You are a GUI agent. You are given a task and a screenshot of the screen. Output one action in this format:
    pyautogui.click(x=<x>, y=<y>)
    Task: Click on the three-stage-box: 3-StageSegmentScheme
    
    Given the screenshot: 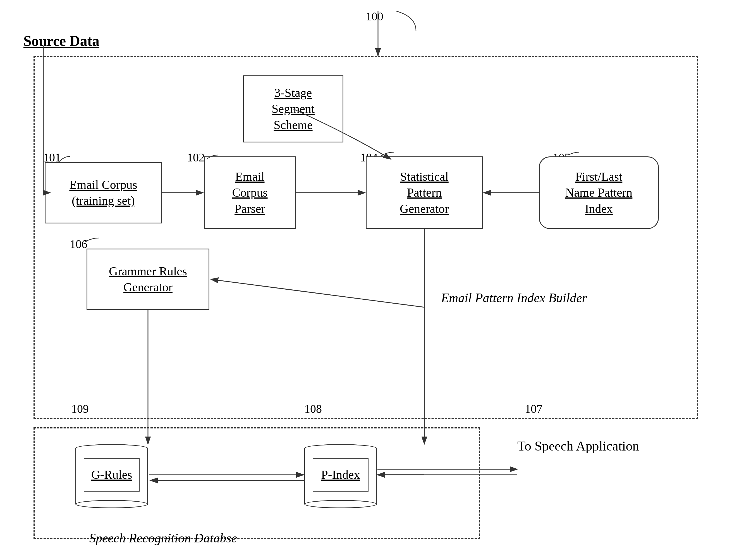 What is the action you would take?
    pyautogui.click(x=293, y=109)
    